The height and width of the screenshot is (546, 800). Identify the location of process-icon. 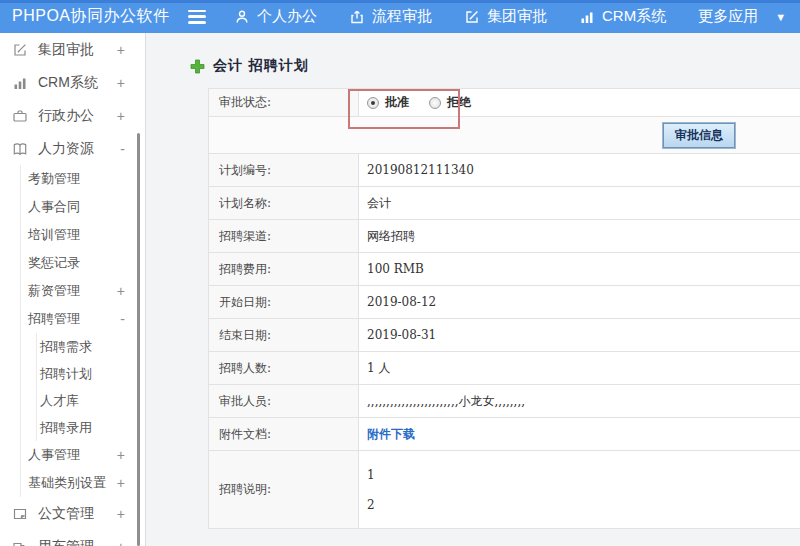
(357, 17).